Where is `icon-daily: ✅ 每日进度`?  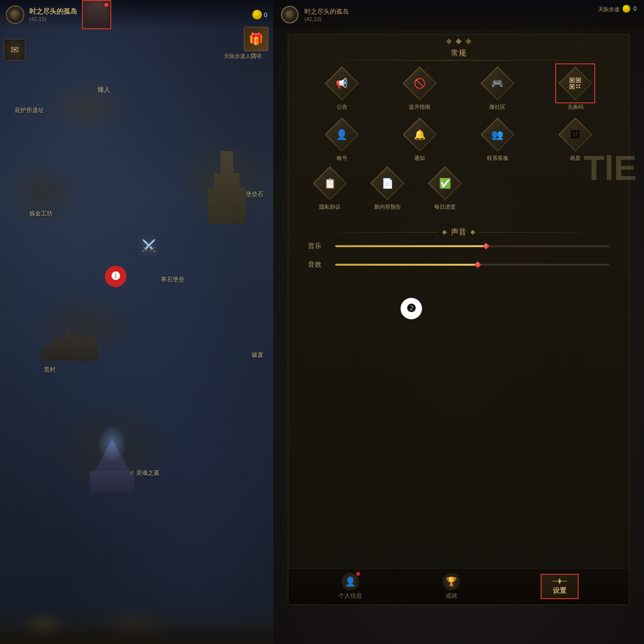
icon-daily: ✅ 每日进度 is located at coordinates (445, 188).